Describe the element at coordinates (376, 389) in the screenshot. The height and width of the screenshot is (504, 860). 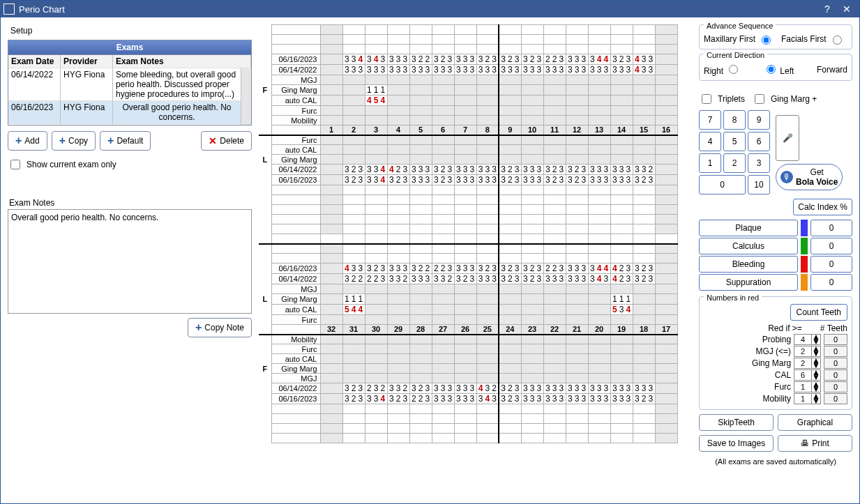
I see `perio-cell: 2 3 2` at that location.